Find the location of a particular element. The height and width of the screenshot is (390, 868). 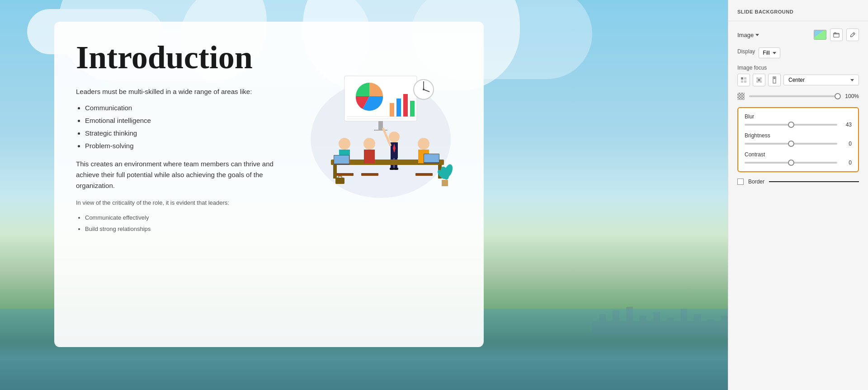

bullet-1-3: Strategic thinking is located at coordinates (185, 133).